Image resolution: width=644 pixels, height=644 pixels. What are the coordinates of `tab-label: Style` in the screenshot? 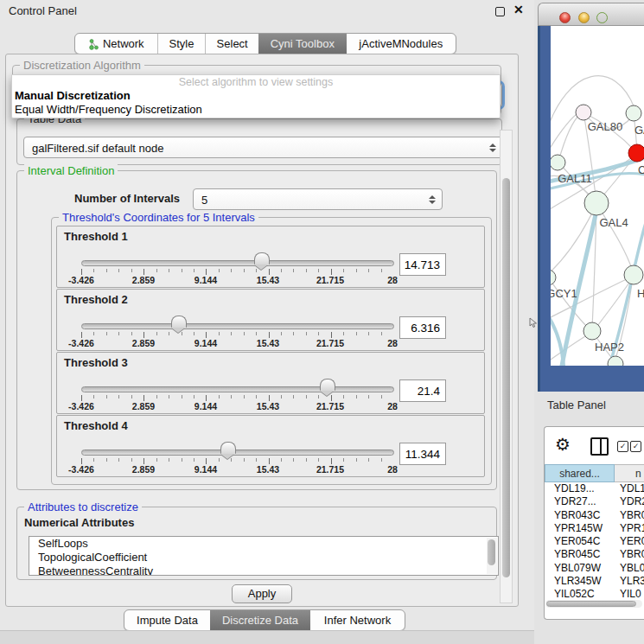 It's located at (182, 43).